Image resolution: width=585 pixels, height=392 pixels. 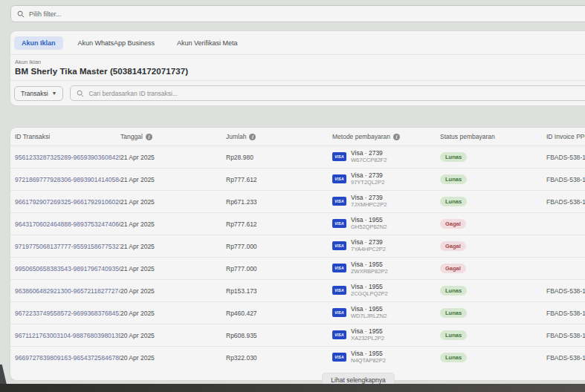 I want to click on header-tanggal: Tanggal i, so click(x=173, y=137).